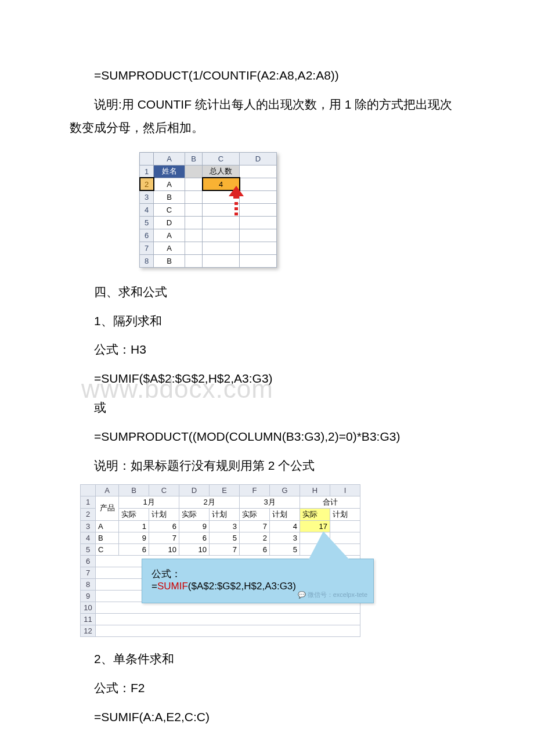 This screenshot has width=534, height=756. Describe the element at coordinates (88, 596) in the screenshot. I see `row-header: 9` at that location.